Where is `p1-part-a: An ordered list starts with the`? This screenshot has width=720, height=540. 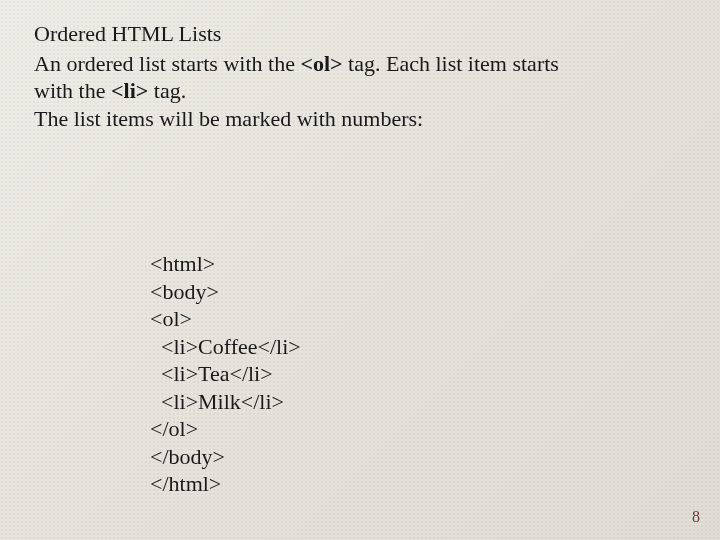 p1-part-a: An ordered list starts with the is located at coordinates (167, 64).